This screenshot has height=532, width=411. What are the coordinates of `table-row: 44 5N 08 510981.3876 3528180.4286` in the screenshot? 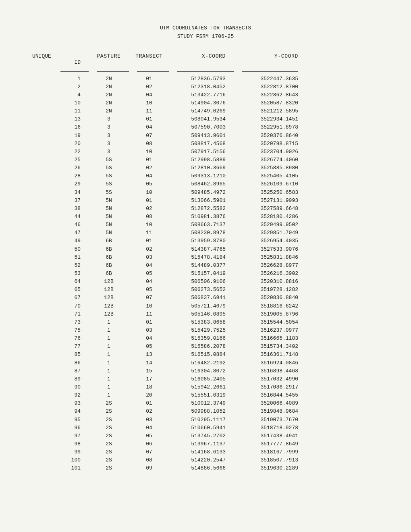 It's located at (206, 217).